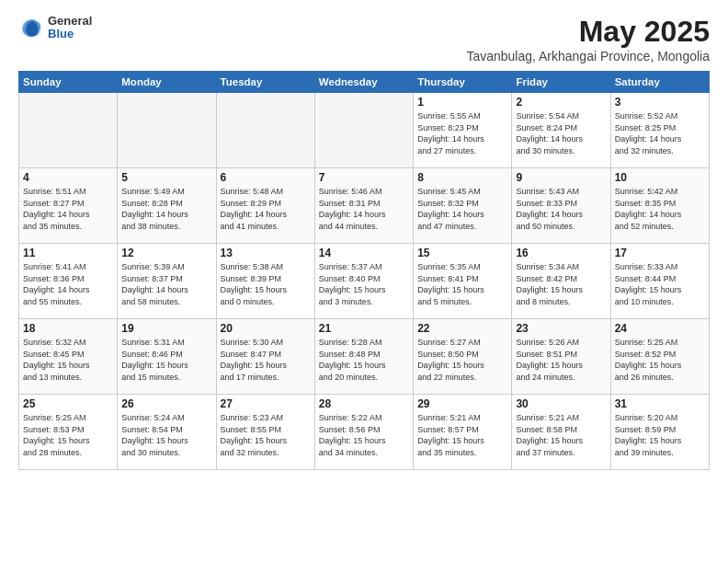 The width and height of the screenshot is (728, 563). What do you see at coordinates (561, 284) in the screenshot?
I see `day-info: Sunrise: 5:34 AM Sunset: 8:42 PM Dayligh…` at bounding box center [561, 284].